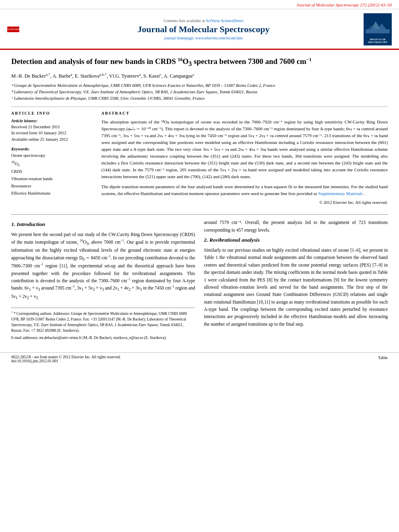 The height and width of the screenshot is (532, 399). What do you see at coordinates (66, 361) in the screenshot?
I see `doi-line: doi:10.1016/j.jms.2012.01.001` at bounding box center [66, 361].